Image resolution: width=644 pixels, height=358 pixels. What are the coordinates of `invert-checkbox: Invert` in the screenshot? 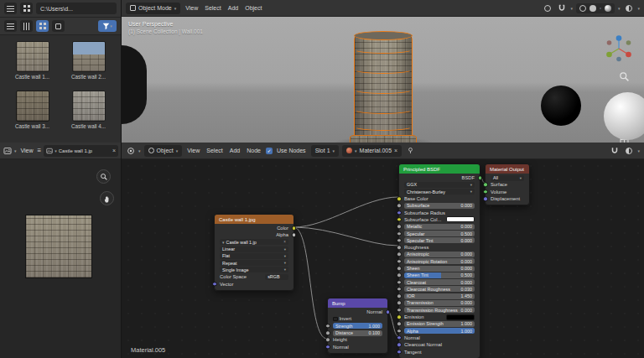 It's located at (357, 319).